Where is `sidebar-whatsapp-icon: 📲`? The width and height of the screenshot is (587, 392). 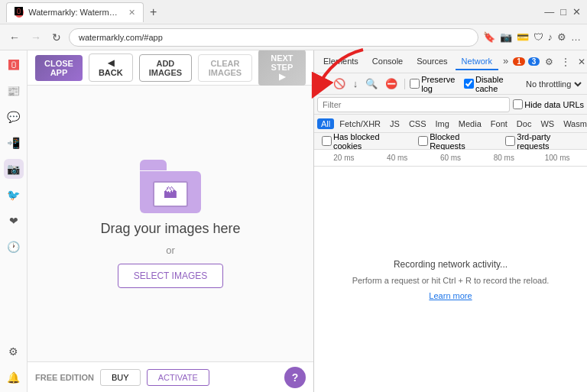 sidebar-whatsapp-icon: 📲 is located at coordinates (14, 143).